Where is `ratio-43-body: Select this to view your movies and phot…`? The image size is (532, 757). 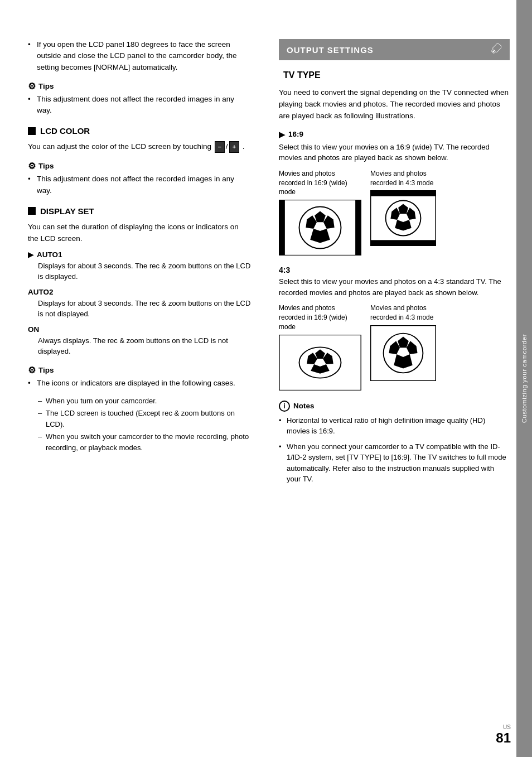 ratio-43-body: Select this to view your movies and phot… is located at coordinates (394, 287).